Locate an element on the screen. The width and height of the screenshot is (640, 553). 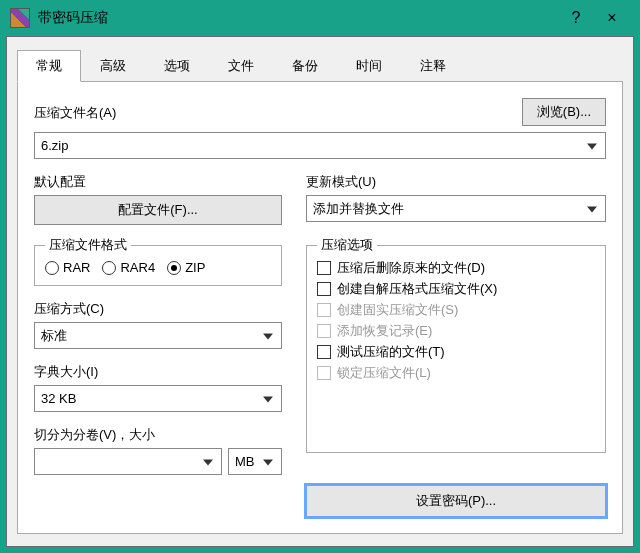
default-profile-label: 默认配置 is located at coordinates (158, 182).